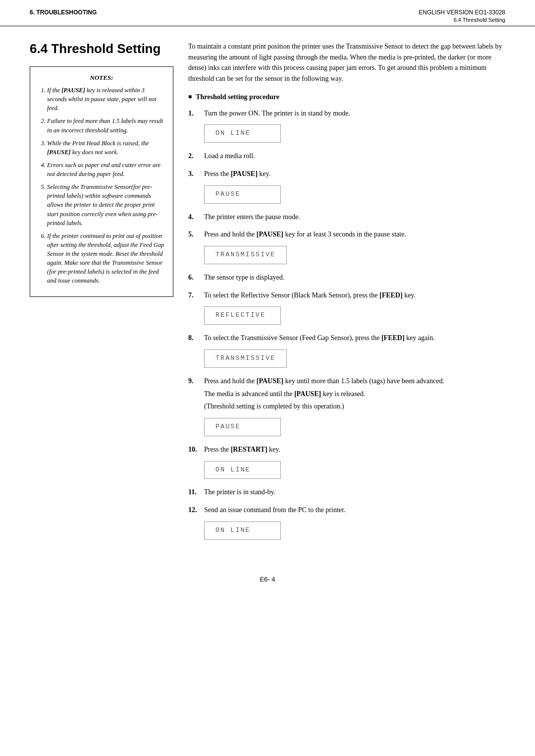 This screenshot has width=535, height=756. What do you see at coordinates (355, 127) in the screenshot?
I see `step-content-1: Turn the power ON. The printer is in sta…` at bounding box center [355, 127].